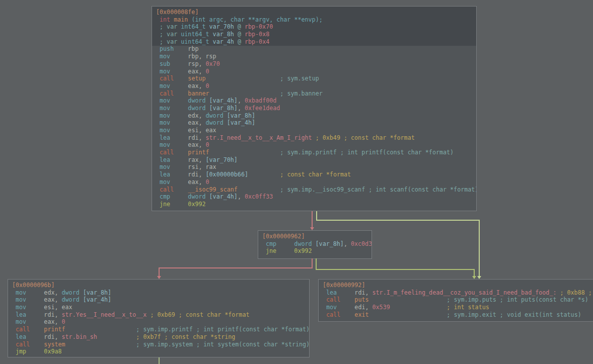 The width and height of the screenshot is (593, 364). I want to click on asm-line: lea rdi, [0x00000b66] ; const char *form…, so click(316, 175).